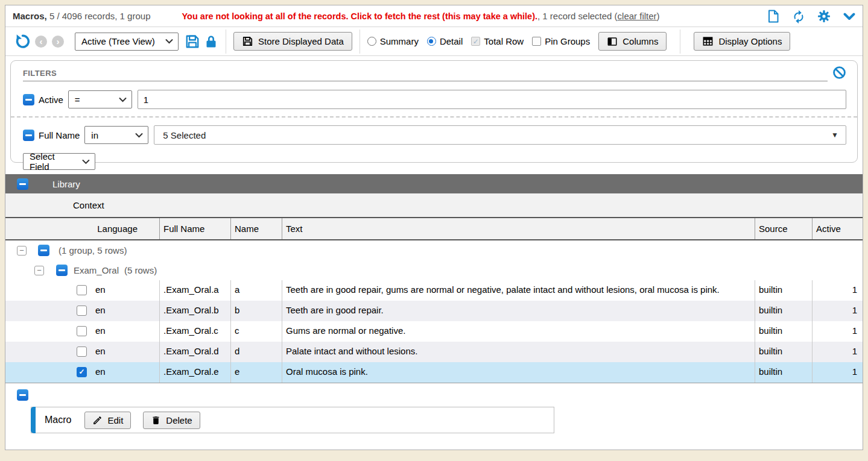 This screenshot has height=461, width=868. What do you see at coordinates (632, 41) in the screenshot?
I see `columns-button: Columns` at bounding box center [632, 41].